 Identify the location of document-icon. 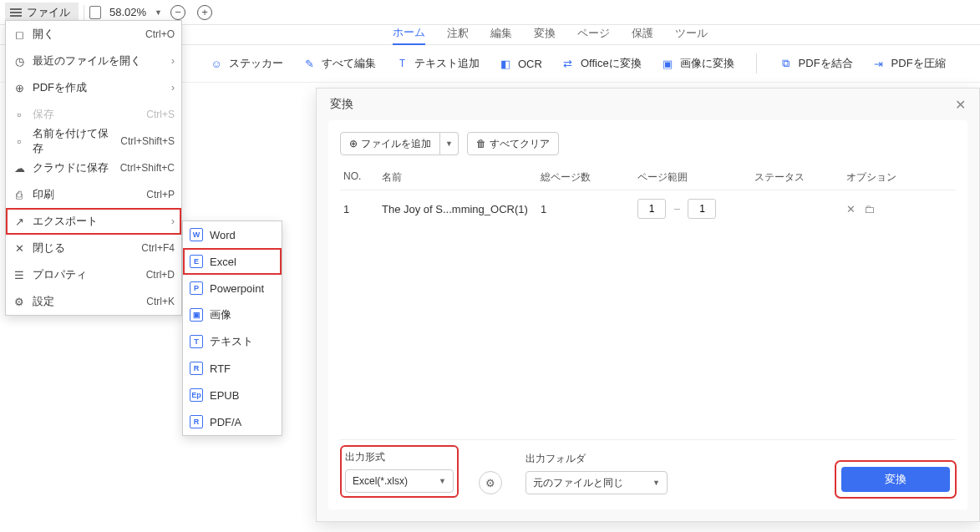
(95, 13).